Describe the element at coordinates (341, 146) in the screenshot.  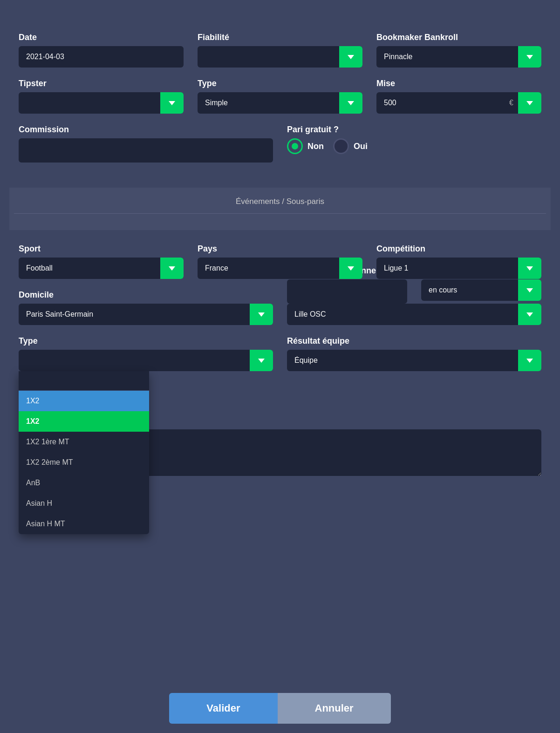
I see `radio-oui-circle` at that location.